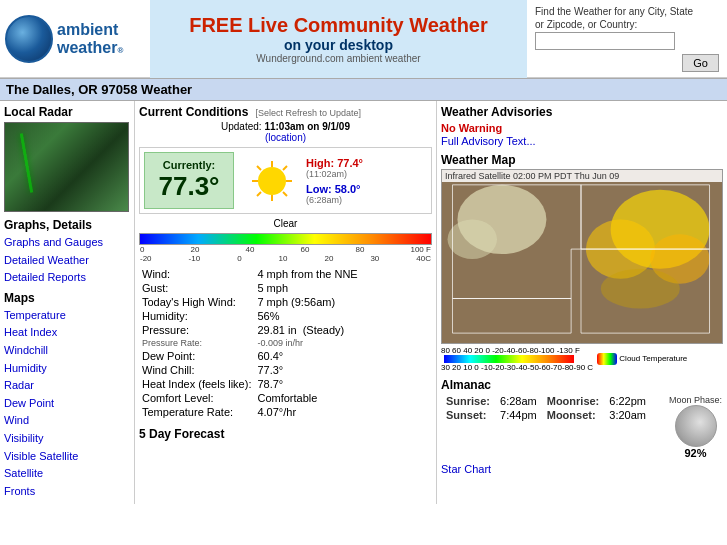 The height and width of the screenshot is (545, 727). What do you see at coordinates (343, 336) in the screenshot?
I see `pressure-value: 29.81 in (Steady)-0.009 in/hr` at bounding box center [343, 336].